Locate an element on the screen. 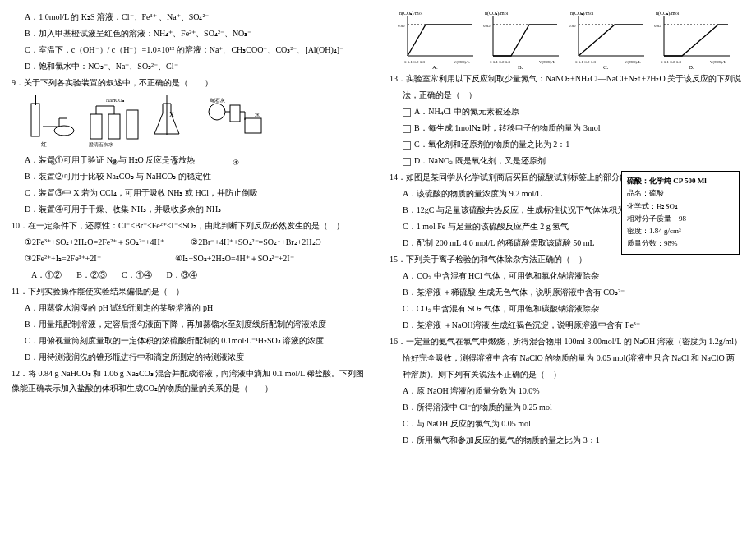 The width and height of the screenshot is (756, 534). q13-opt-c: C．氧化剂和还原剂的物质的量之比为 2：1 is located at coordinates (567, 145).